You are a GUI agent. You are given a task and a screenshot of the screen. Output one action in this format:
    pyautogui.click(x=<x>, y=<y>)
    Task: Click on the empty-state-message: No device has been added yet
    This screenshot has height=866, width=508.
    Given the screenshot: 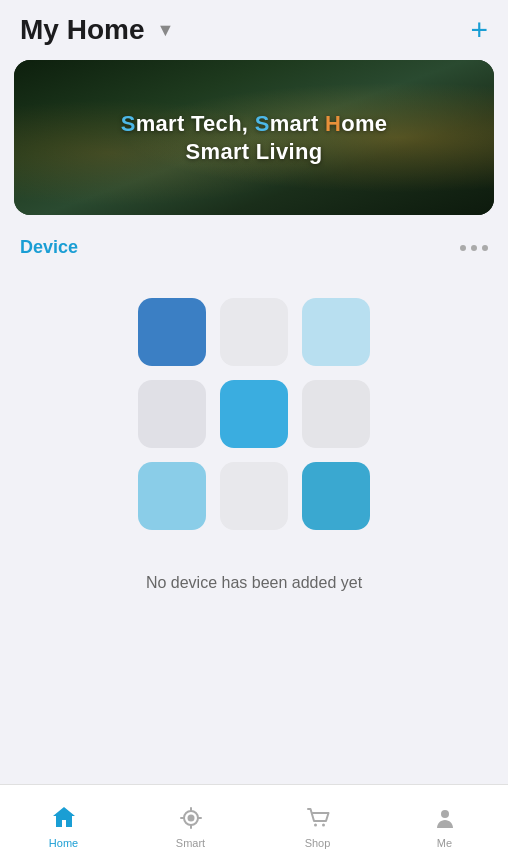 What is the action you would take?
    pyautogui.click(x=254, y=583)
    